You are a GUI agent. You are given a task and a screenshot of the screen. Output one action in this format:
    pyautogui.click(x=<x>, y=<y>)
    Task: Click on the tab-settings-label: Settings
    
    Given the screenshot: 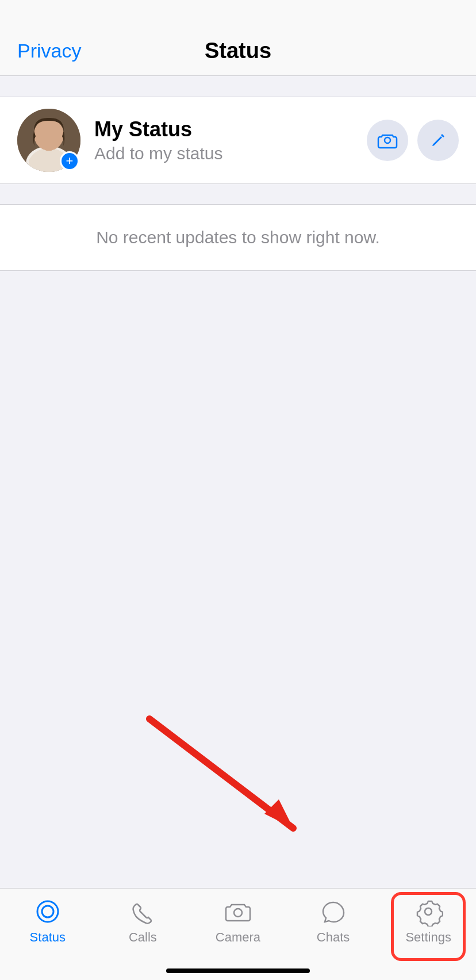 What is the action you would take?
    pyautogui.click(x=428, y=937)
    